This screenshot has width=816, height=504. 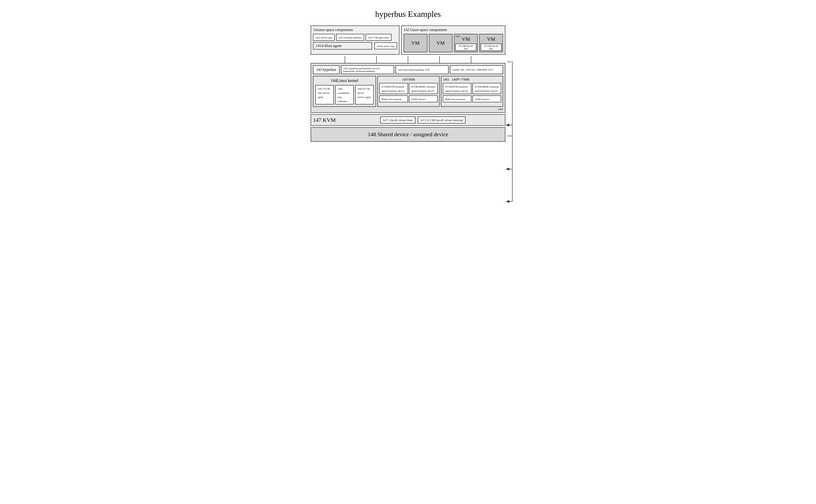 I want to click on kvm-item1-text: 1471 Upcall virtual timer, so click(x=398, y=120).